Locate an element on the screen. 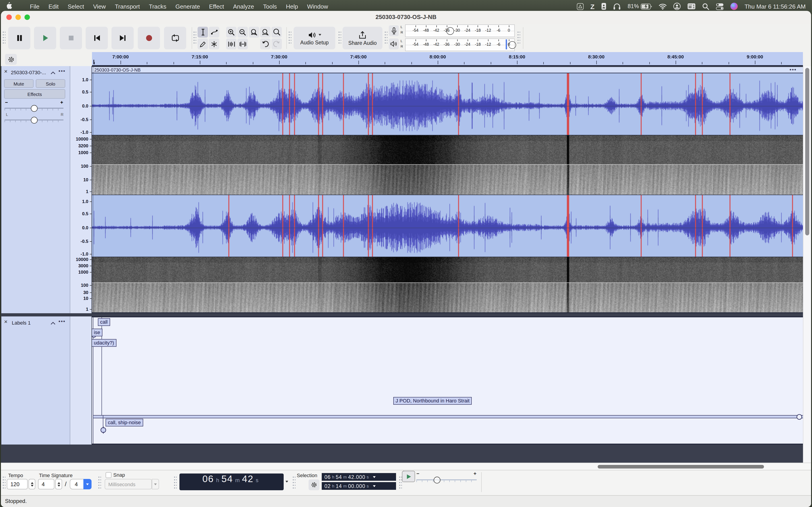 Image resolution: width=812 pixels, height=507 pixels. zoom-in-button is located at coordinates (232, 32).